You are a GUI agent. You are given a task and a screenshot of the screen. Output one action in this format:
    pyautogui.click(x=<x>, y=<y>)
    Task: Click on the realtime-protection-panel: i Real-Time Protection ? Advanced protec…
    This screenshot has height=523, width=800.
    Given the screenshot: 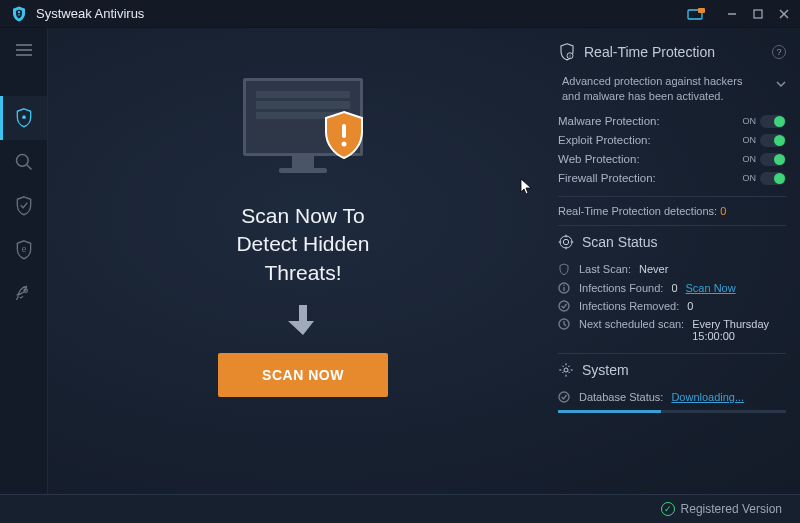 What is the action you would take?
    pyautogui.click(x=672, y=130)
    